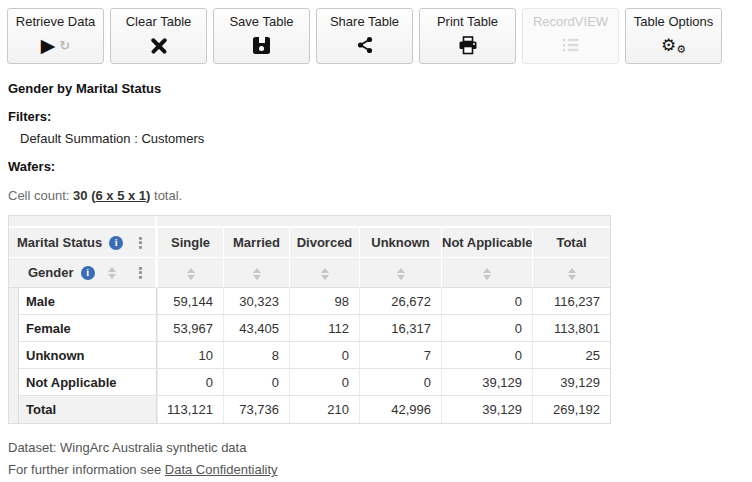  What do you see at coordinates (571, 356) in the screenshot?
I see `cell-value: 25` at bounding box center [571, 356].